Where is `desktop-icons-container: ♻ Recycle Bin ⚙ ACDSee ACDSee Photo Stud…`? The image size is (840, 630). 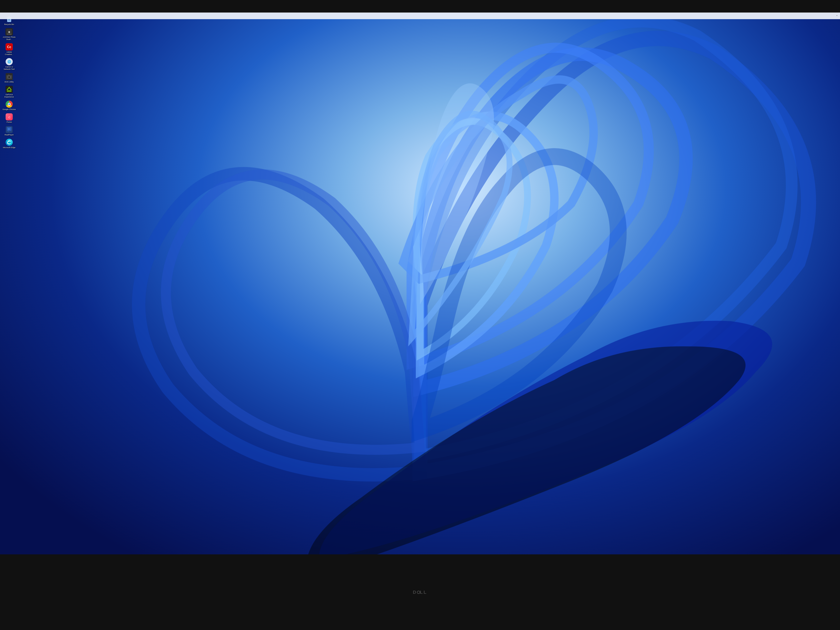 desktop-icons-container: ♻ Recycle Bin ⚙ ACDSee ACDSee Photo Stud… is located at coordinates (9, 82).